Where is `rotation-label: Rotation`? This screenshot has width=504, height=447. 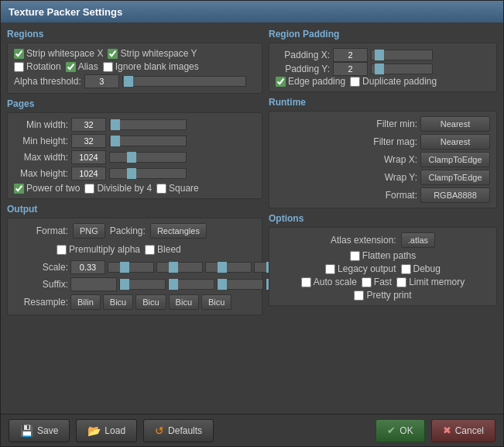 rotation-label: Rotation is located at coordinates (37, 67).